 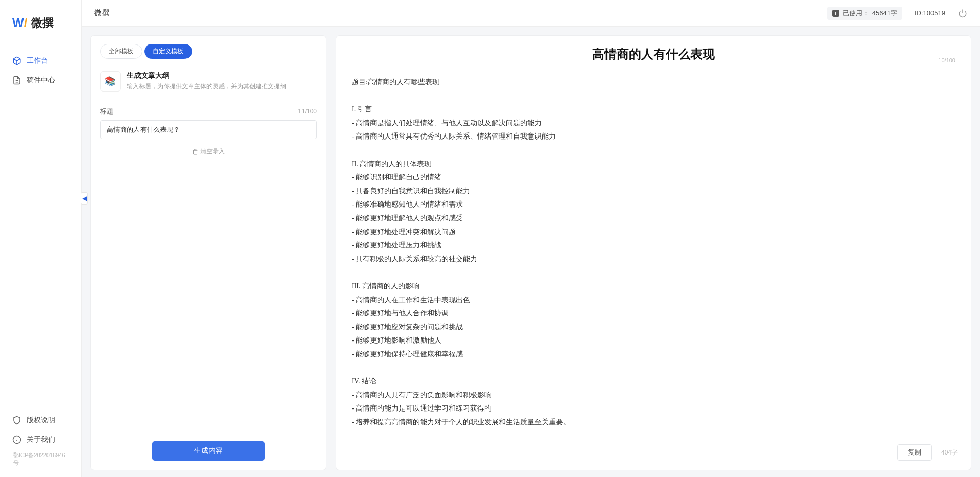 What do you see at coordinates (41, 229) in the screenshot?
I see `sidebar-nav: 工作台 稿件中心` at bounding box center [41, 229].